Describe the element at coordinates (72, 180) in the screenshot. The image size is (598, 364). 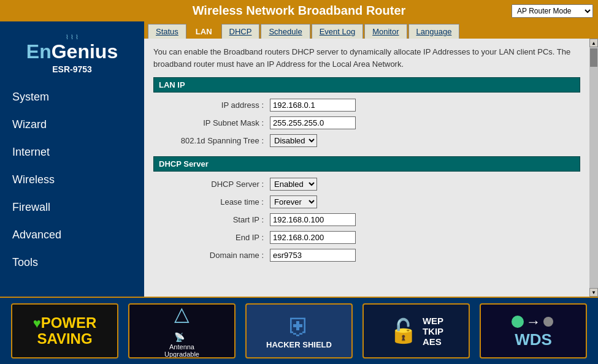
I see `sidebar-nav: System Wizard Internet Wireless Firewall…` at that location.